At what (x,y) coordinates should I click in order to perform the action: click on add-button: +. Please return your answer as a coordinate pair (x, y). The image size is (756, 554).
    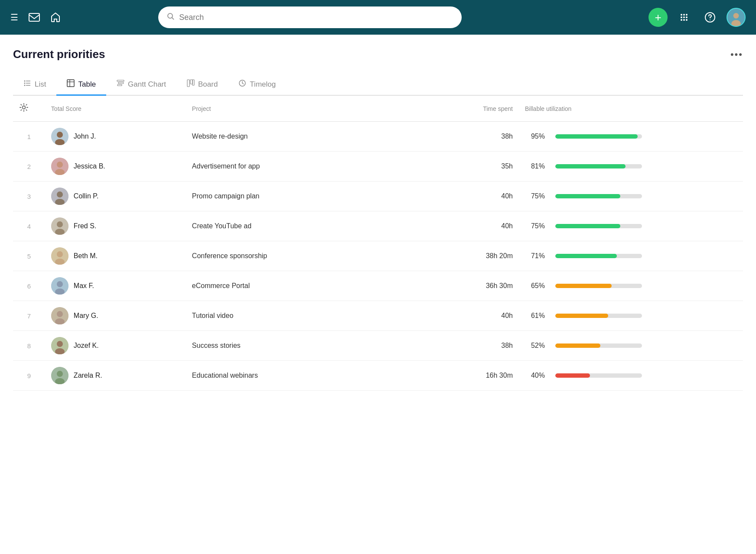
    Looking at the image, I should click on (658, 17).